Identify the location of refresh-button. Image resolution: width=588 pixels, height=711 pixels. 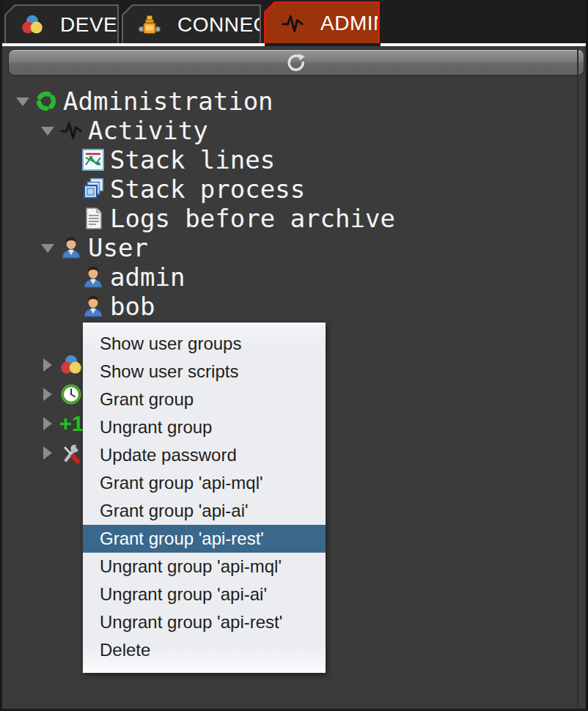
(296, 63).